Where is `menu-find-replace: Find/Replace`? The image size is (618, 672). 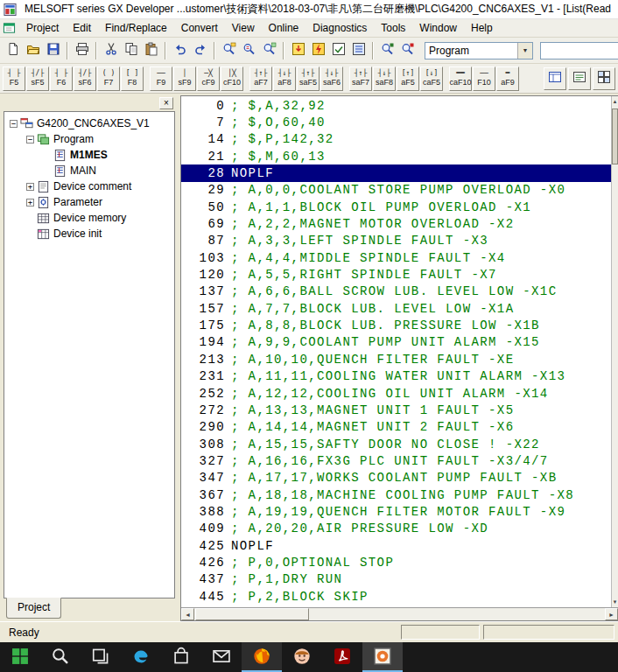
menu-find-replace: Find/Replace is located at coordinates (137, 28).